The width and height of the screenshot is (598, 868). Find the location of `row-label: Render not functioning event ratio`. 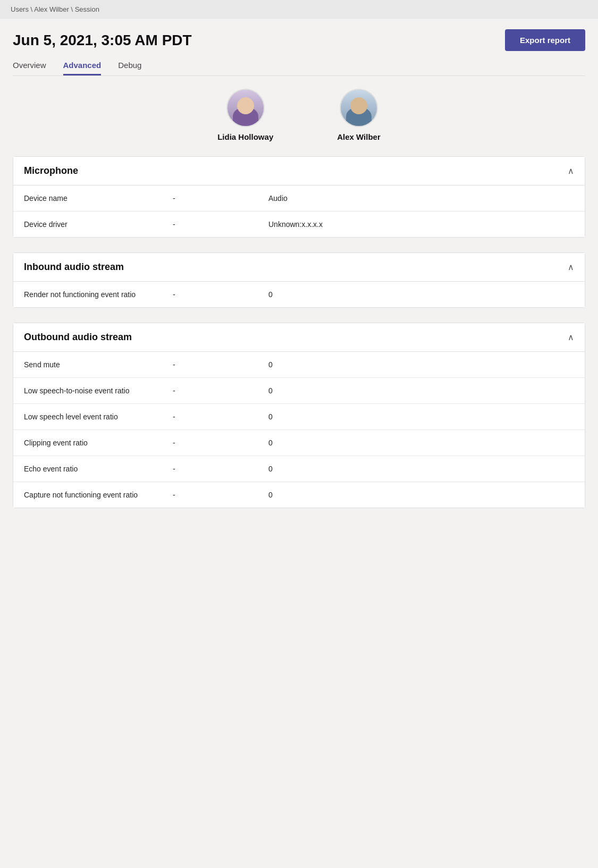

row-label: Render not functioning event ratio is located at coordinates (98, 294).